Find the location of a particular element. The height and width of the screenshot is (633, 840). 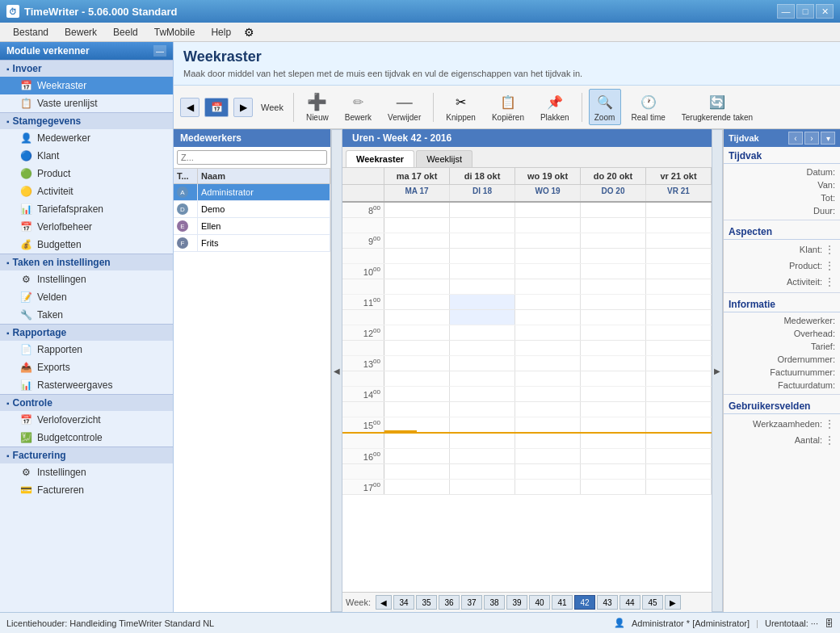

day-cell-10h-do is located at coordinates (614, 287).